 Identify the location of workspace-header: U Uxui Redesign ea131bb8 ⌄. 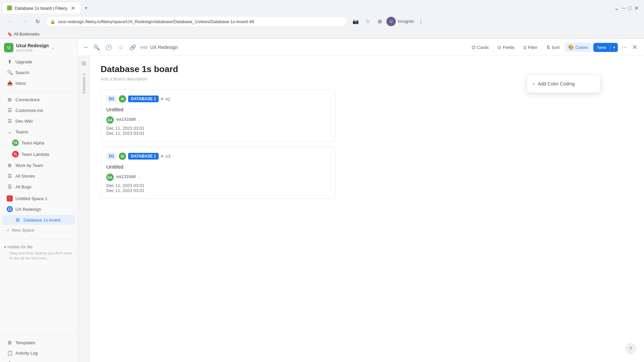
(39, 47).